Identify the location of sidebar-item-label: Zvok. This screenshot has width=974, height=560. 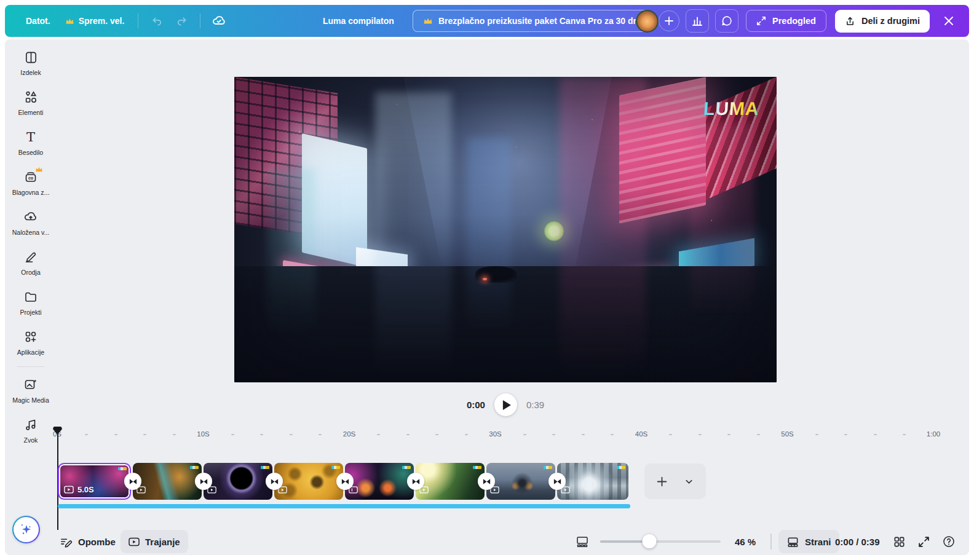
(31, 440).